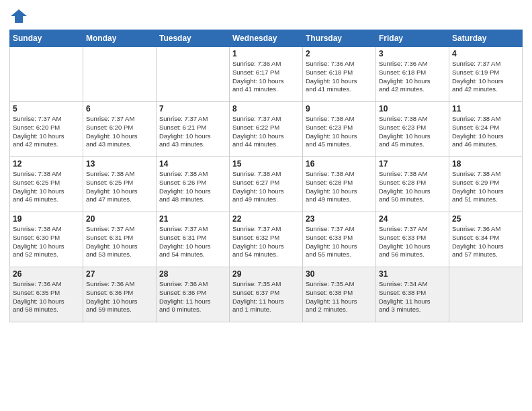 The height and width of the screenshot is (411, 532). I want to click on day-number: 7, so click(193, 109).